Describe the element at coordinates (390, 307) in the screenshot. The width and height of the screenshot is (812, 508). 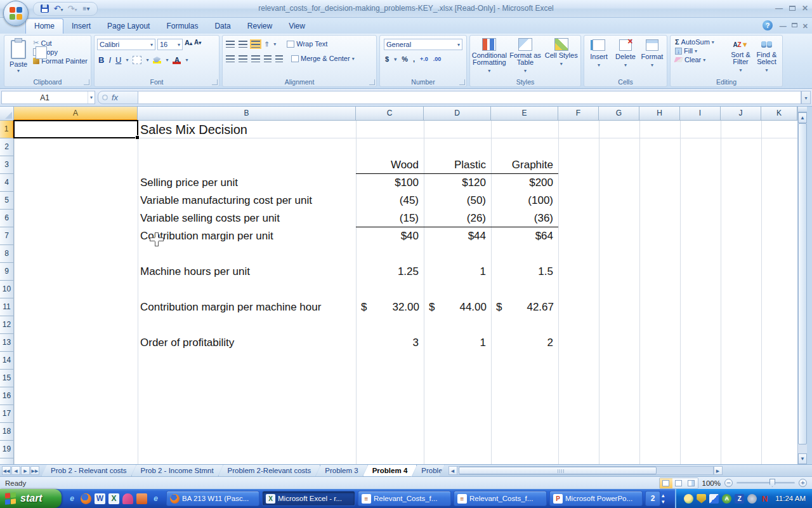
I see `cell-C11: $ 32.00` at that location.